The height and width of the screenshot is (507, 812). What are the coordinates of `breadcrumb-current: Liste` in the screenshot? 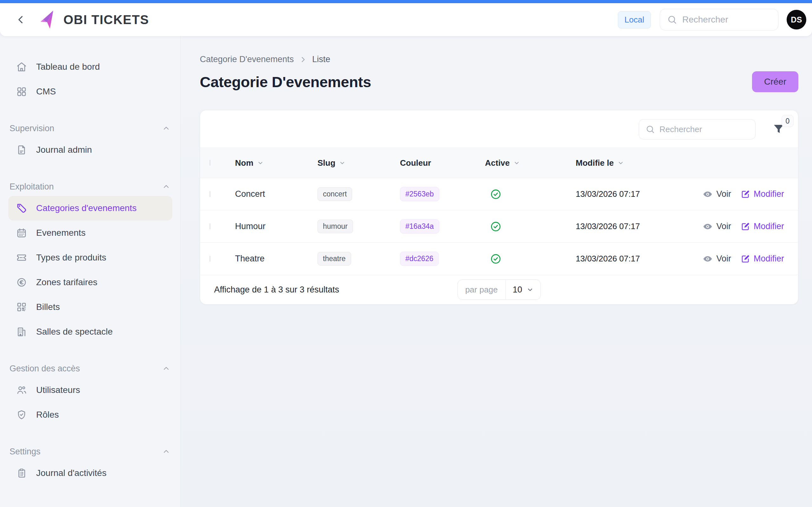 It's located at (321, 60).